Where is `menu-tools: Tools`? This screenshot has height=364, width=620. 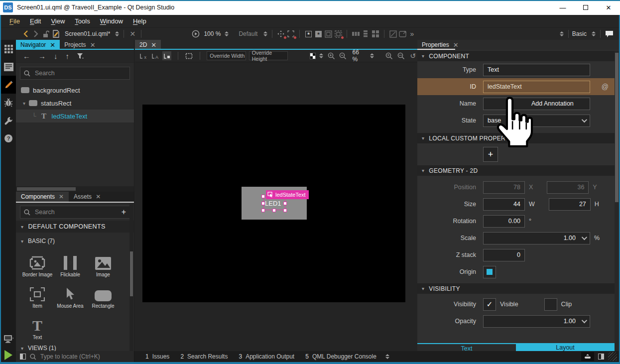 menu-tools: Tools is located at coordinates (82, 21).